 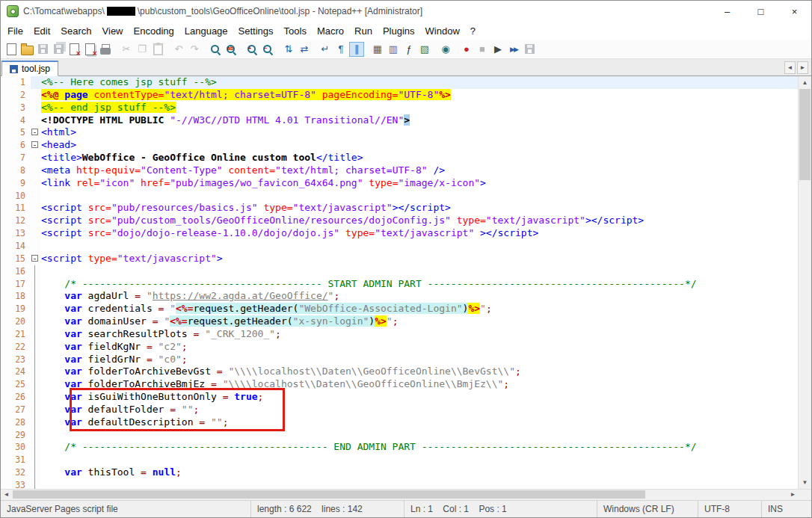 What do you see at coordinates (409, 49) in the screenshot?
I see `function-list-icon: ƒ` at bounding box center [409, 49].